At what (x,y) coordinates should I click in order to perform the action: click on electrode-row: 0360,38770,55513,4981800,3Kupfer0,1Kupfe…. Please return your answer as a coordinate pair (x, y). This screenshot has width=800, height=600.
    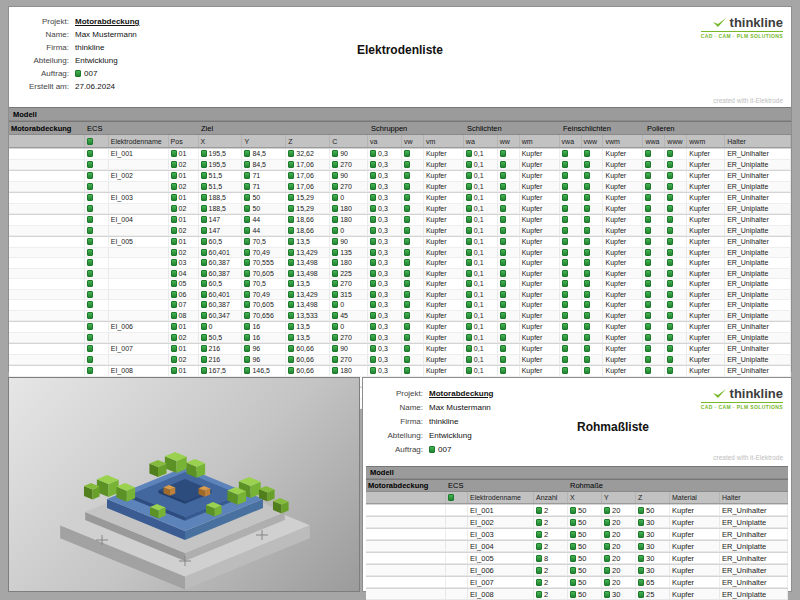
    Looking at the image, I should click on (400, 264).